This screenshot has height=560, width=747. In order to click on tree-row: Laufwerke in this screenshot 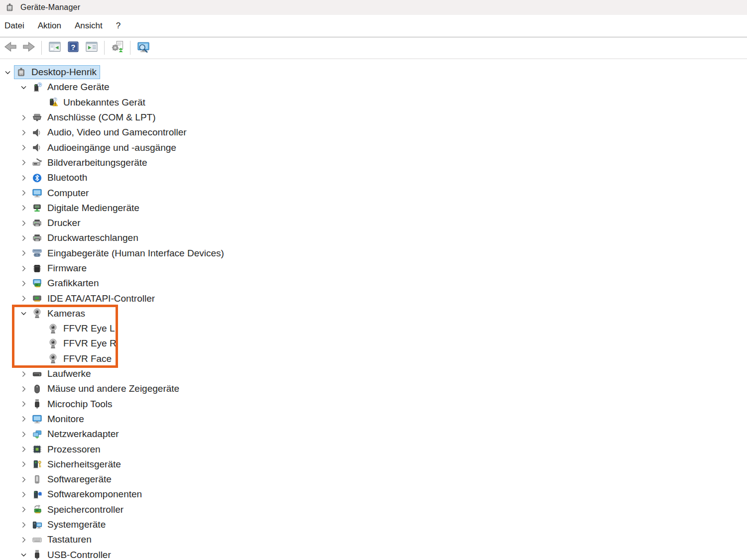, I will do `click(374, 374)`.